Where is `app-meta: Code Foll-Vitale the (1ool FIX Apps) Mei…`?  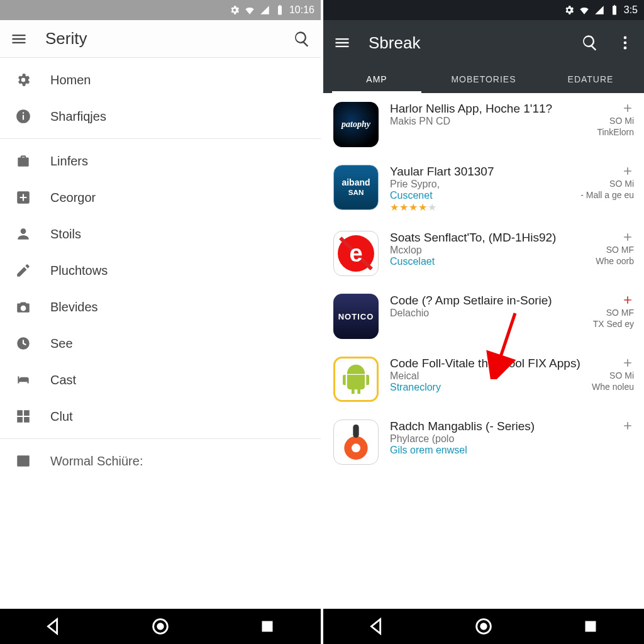 app-meta: Code Foll-Vitale the (1ool FIX Apps) Mei… is located at coordinates (486, 379).